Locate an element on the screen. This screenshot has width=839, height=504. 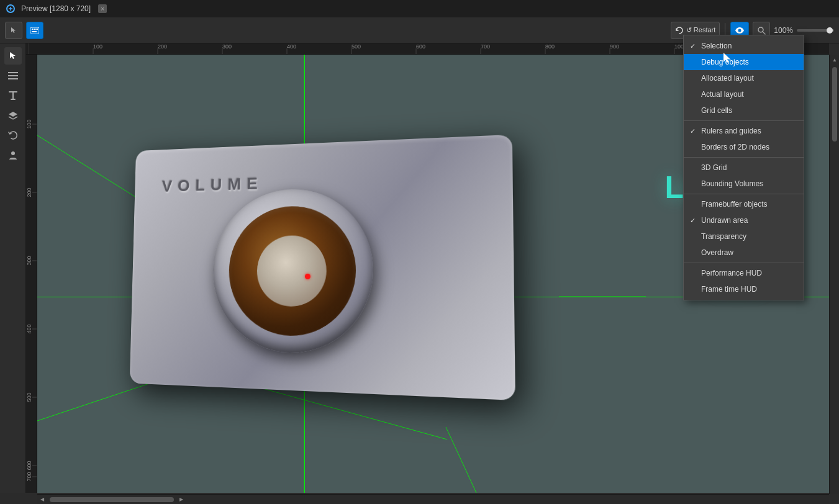
menu-item-rulers-guides: ✓ Rulers and guides is located at coordinates (744, 131).